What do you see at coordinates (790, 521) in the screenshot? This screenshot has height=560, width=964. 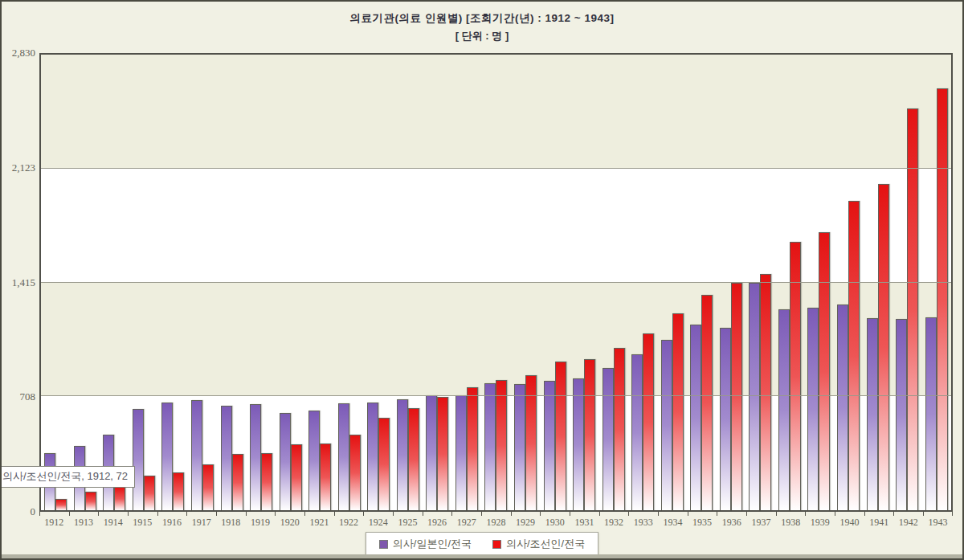 I see `x-tick-label-1938: 1938` at bounding box center [790, 521].